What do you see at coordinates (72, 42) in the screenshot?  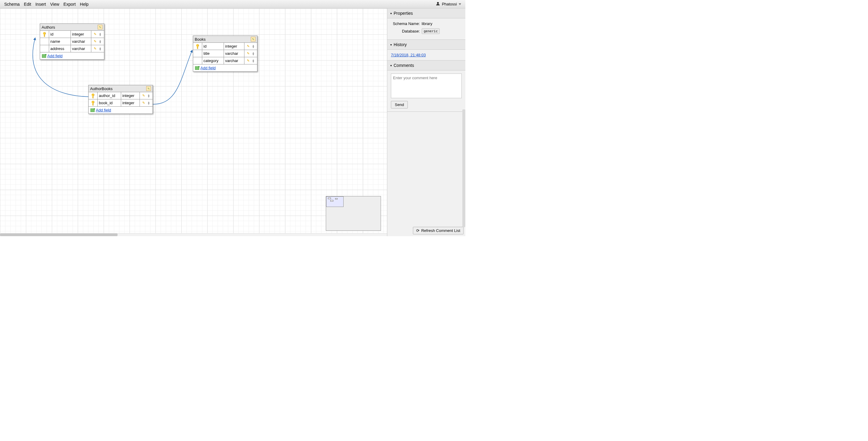 I see `entity-authors: Authors ✎ 🔑 id integer ✎▲▼ name varchar …` at bounding box center [72, 42].